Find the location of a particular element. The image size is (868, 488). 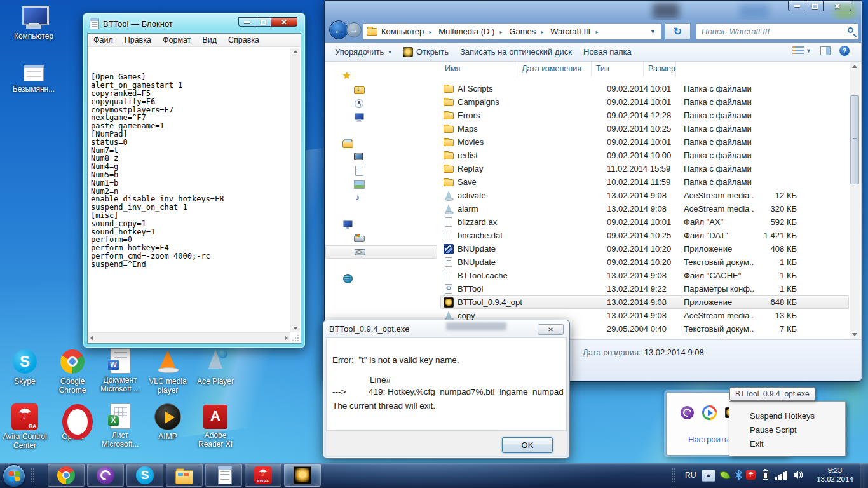

breadcrumb-segment: Games is located at coordinates (529, 32).